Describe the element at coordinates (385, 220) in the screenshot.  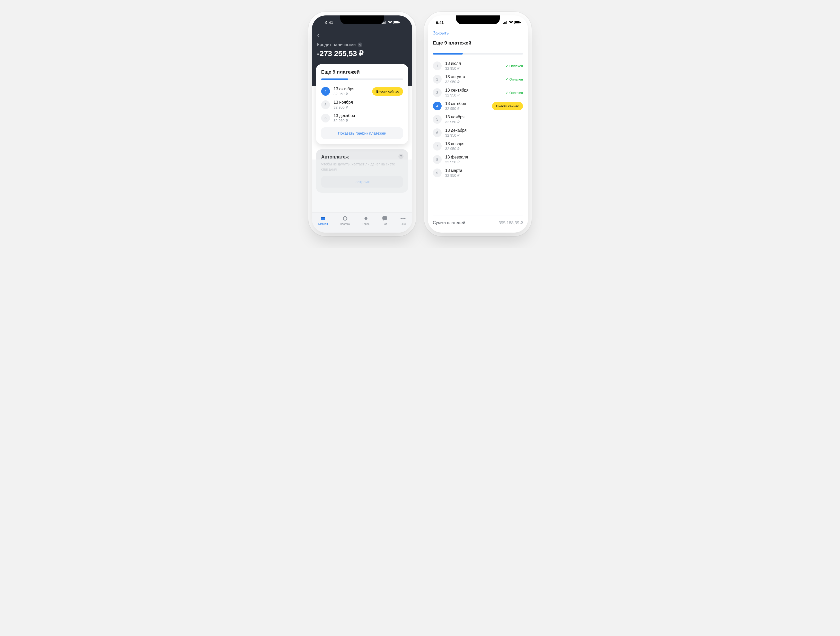
I see `tab-chat: Чат` at that location.